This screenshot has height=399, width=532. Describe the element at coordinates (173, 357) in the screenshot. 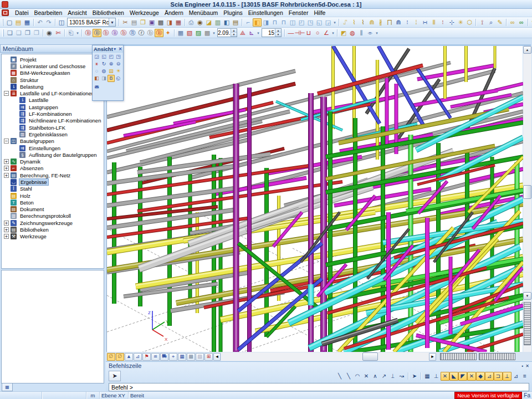

I see `target-icon: ⌖` at that location.